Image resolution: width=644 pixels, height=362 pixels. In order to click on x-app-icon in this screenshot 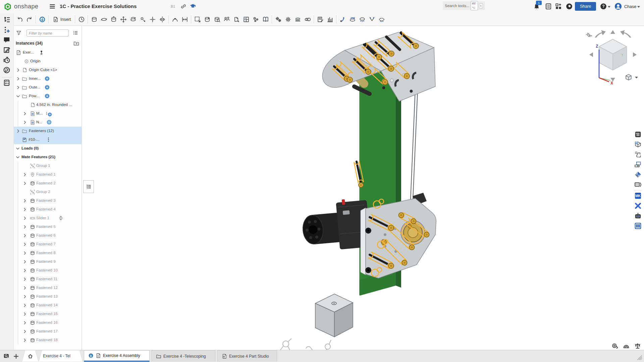, I will do `click(638, 206)`.